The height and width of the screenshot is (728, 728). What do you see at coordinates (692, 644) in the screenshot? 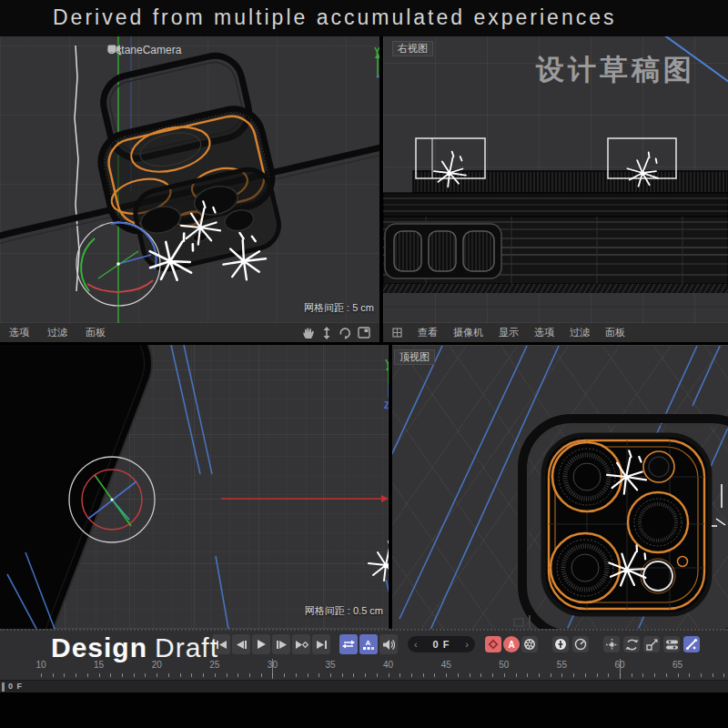
I see `pla-icon` at bounding box center [692, 644].